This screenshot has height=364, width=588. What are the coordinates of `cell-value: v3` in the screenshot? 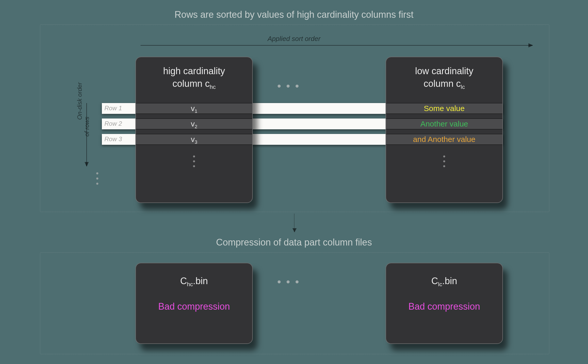 It's located at (194, 139).